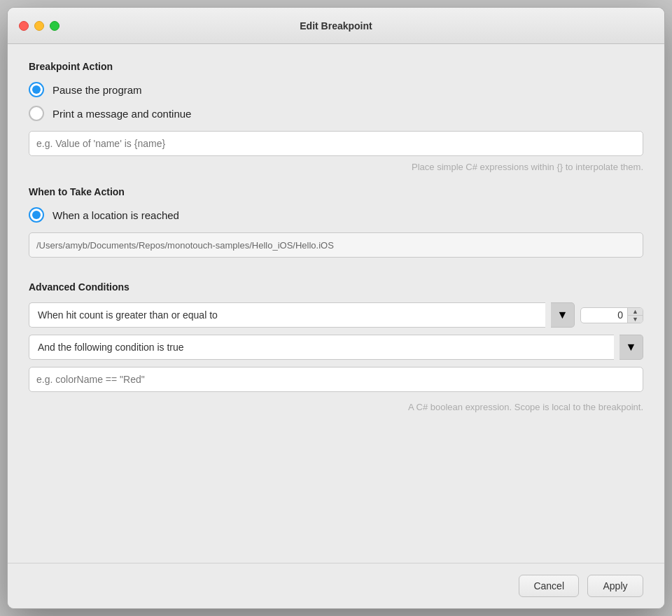 Image resolution: width=672 pixels, height=616 pixels. I want to click on condition-hint: A C# boolean expression. Scope is local …, so click(336, 407).